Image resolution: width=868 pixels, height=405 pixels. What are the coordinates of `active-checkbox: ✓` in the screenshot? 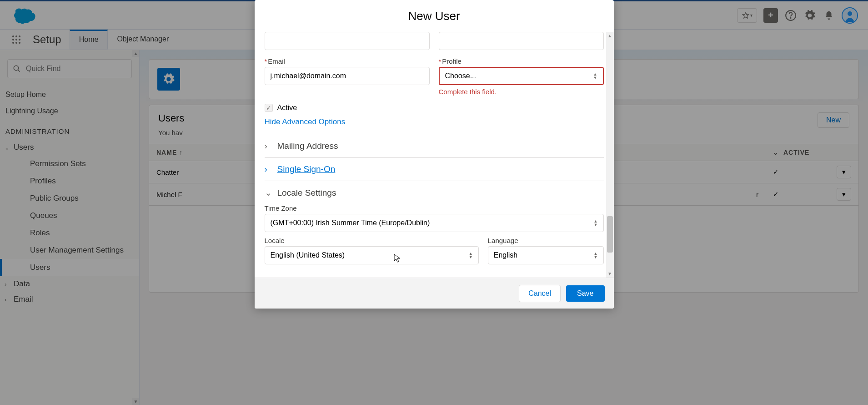 It's located at (269, 108).